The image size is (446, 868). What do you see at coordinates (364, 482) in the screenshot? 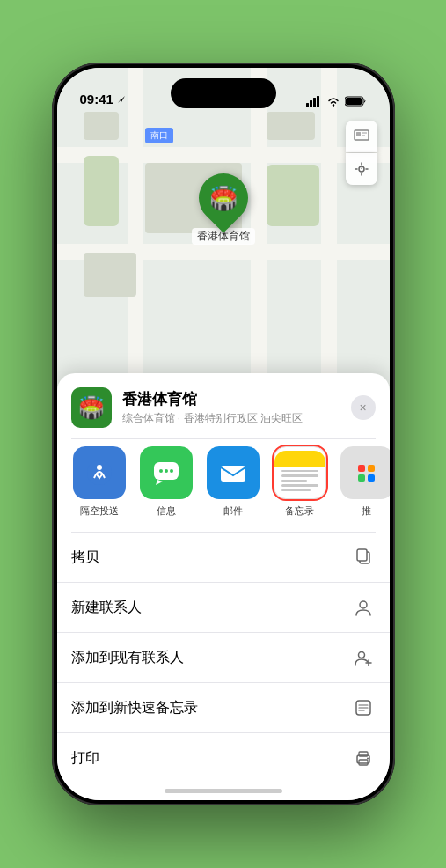
I see `share-item-more: 推` at bounding box center [364, 482].